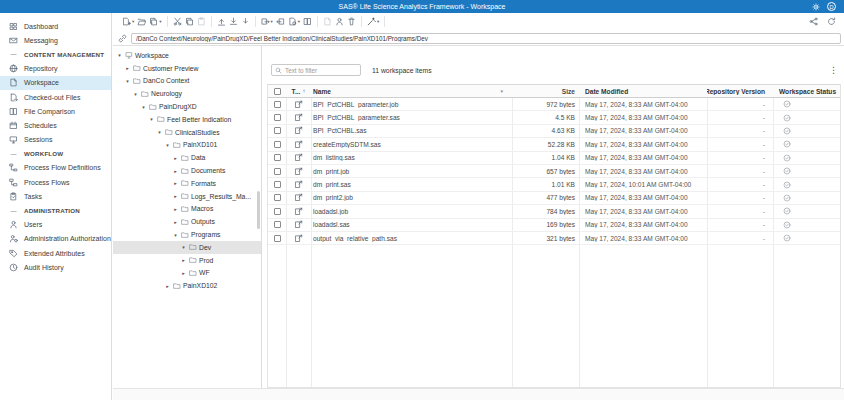 This screenshot has height=400, width=844. I want to click on file-name-link: loadadsl.sas, so click(332, 224).